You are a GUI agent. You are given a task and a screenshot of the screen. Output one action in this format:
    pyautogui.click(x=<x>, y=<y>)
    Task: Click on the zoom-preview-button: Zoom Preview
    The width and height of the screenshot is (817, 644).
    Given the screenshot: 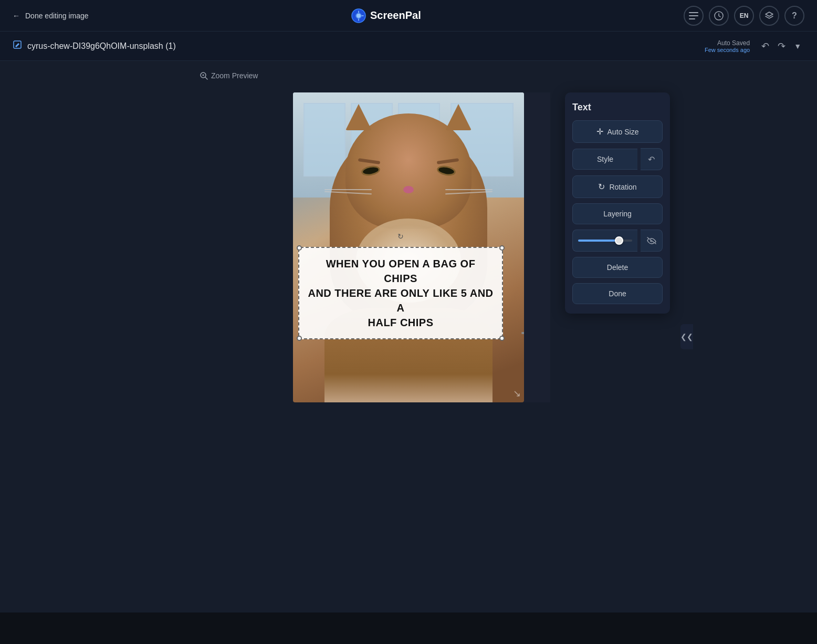 What is the action you would take?
    pyautogui.click(x=229, y=76)
    